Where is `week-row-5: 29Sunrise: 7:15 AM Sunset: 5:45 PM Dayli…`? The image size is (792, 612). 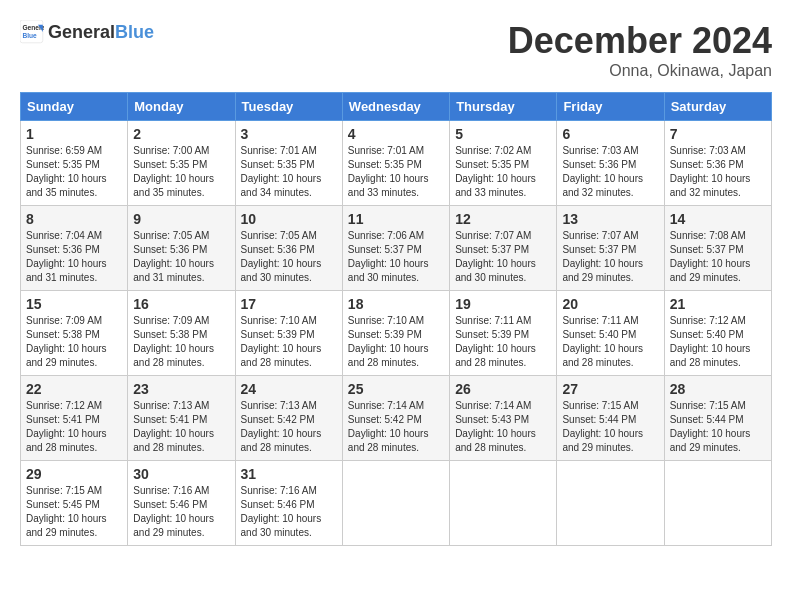 week-row-5: 29Sunrise: 7:15 AM Sunset: 5:45 PM Dayli… is located at coordinates (396, 504).